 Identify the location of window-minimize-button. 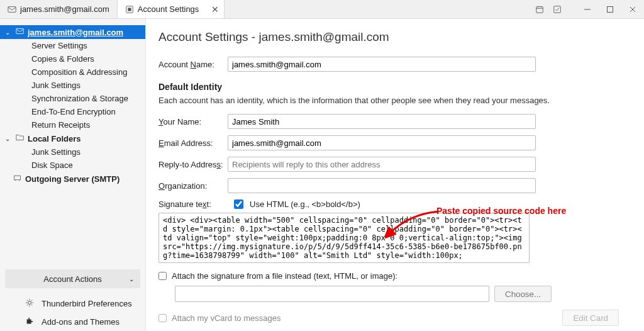
(587, 9).